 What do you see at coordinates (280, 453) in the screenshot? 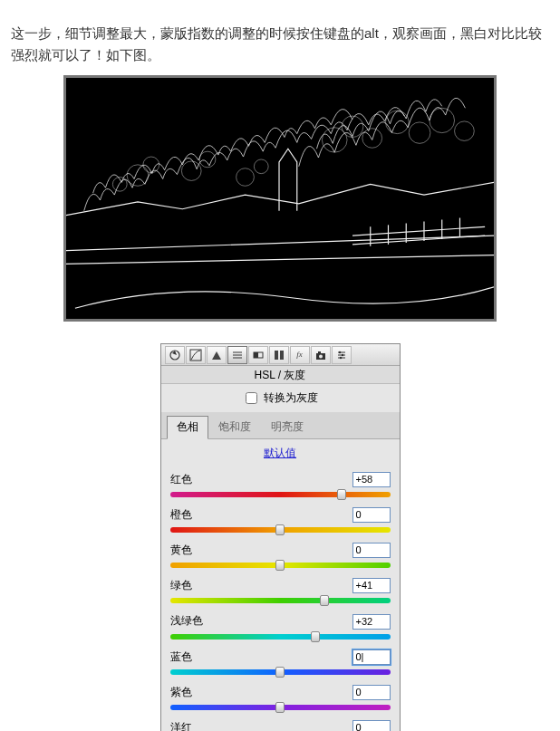
I see `default-values-link: 默认值` at bounding box center [280, 453].